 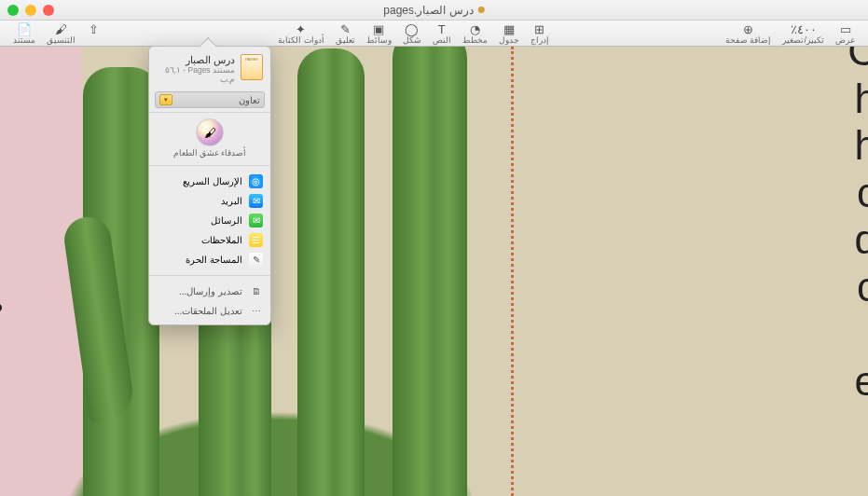 What do you see at coordinates (301, 34) in the screenshot?
I see `writing-tools-button: ✦أدوات الكتابة` at bounding box center [301, 34].